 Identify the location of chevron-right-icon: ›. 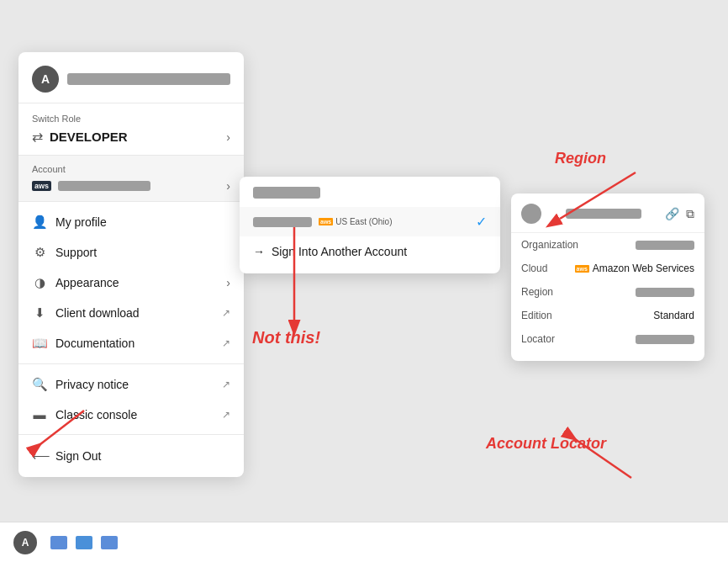
(229, 137).